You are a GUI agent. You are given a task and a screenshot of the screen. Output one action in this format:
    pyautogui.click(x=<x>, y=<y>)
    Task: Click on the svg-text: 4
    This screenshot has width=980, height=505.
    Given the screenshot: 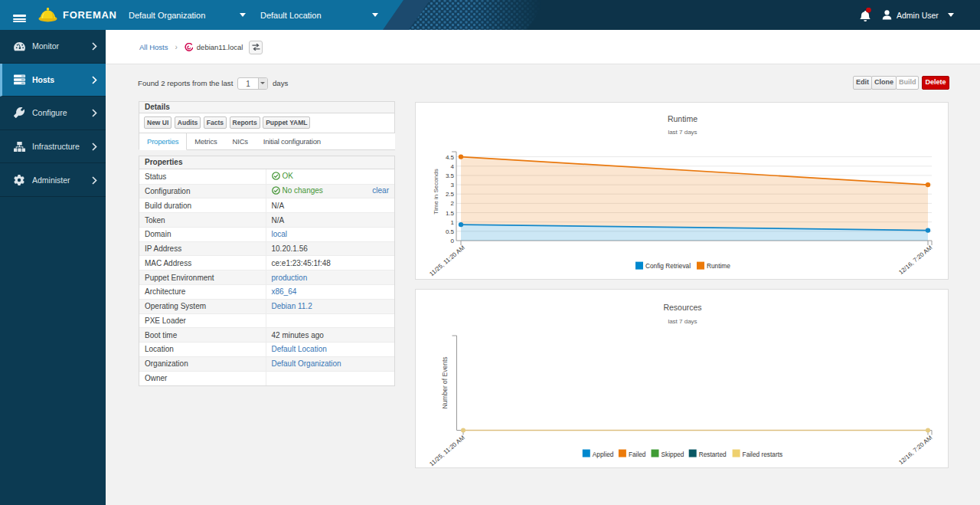 What is the action you would take?
    pyautogui.click(x=453, y=167)
    